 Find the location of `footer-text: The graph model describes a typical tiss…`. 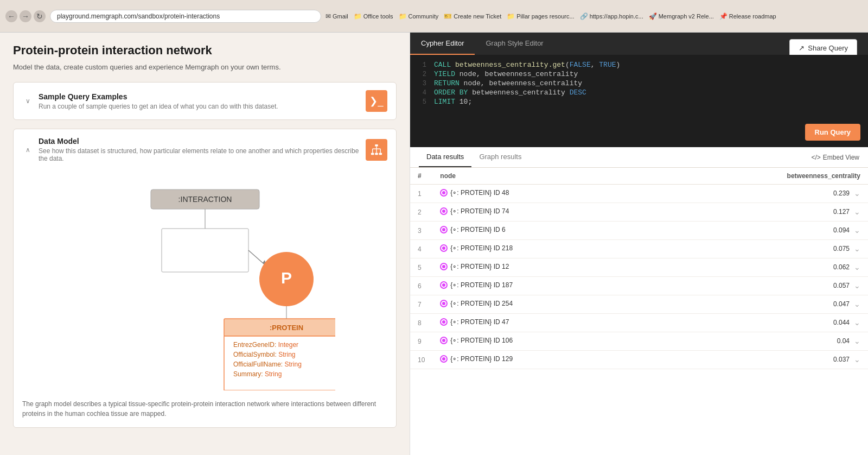

footer-text: The graph model describes a typical tiss… is located at coordinates (205, 409).